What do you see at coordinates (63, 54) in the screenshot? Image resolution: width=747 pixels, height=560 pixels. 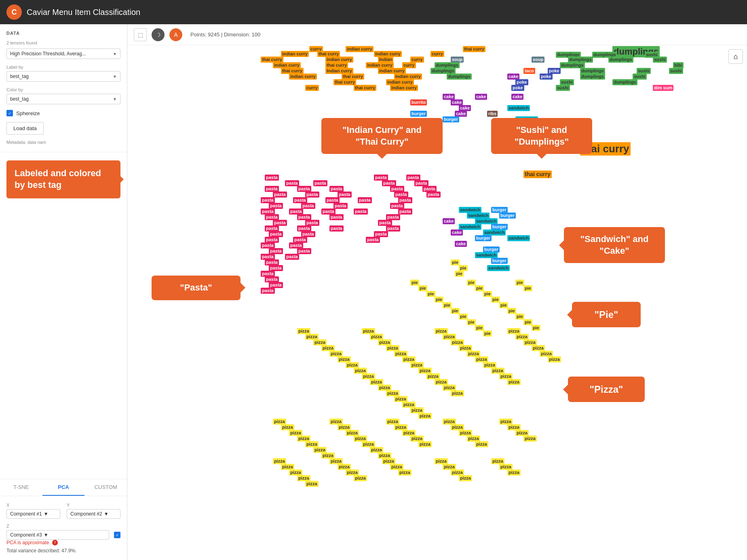 I see `threshold-select: High Precision Threshold, Averag... ▼` at bounding box center [63, 54].